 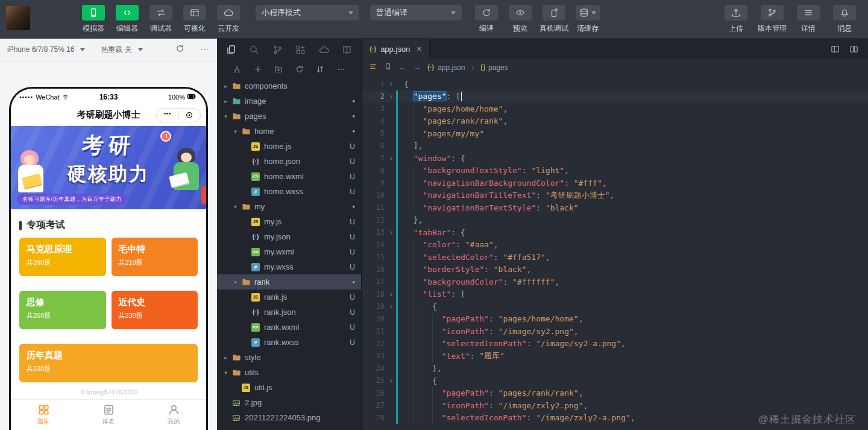 I want to click on more-icon, so click(x=341, y=69).